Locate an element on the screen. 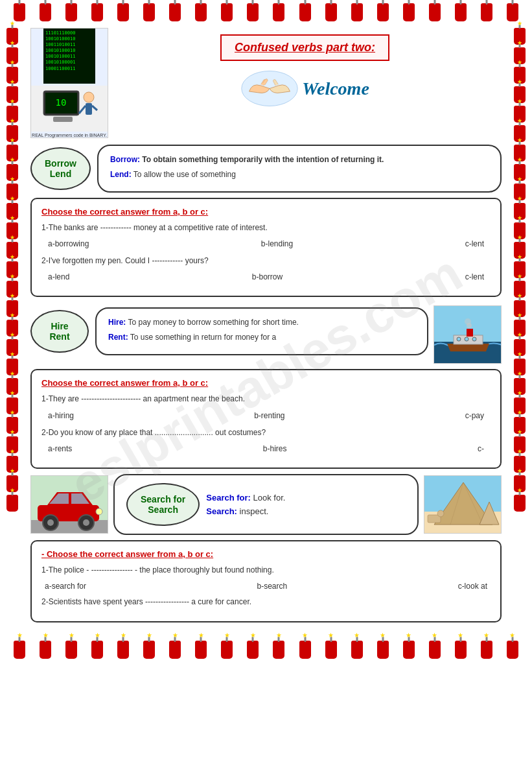  word-search-for: Search for is located at coordinates (163, 499).